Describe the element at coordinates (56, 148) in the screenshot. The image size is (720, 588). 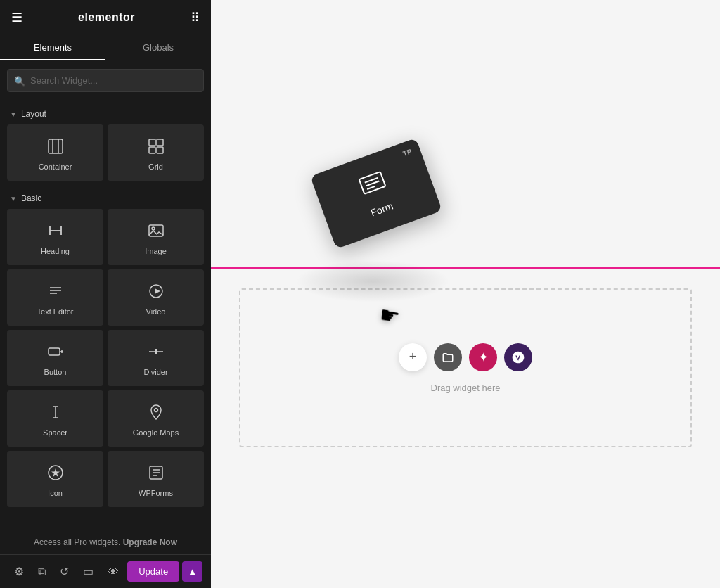
I see `container-icon` at that location.